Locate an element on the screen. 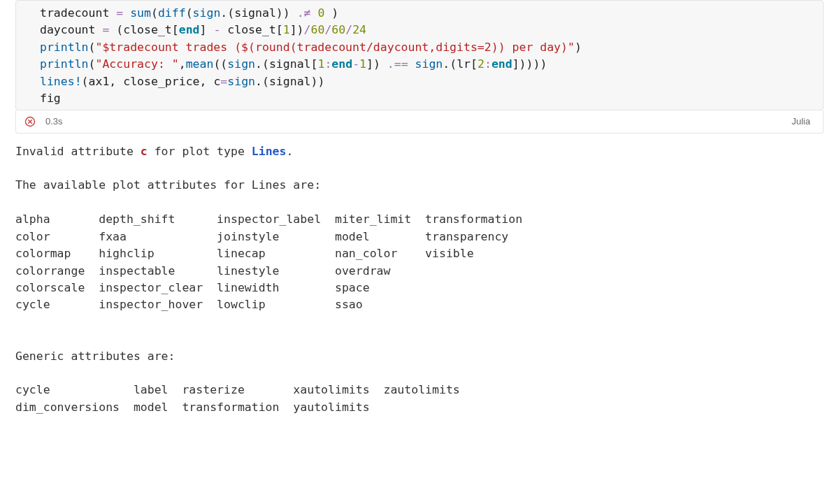 This screenshot has width=839, height=504. error-line: Invalid attribute c for plot type Lines. is located at coordinates (154, 151).